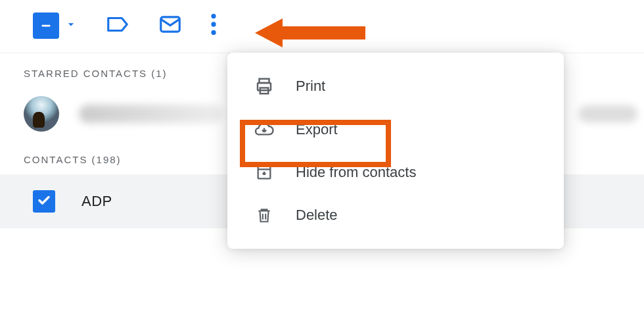  What do you see at coordinates (214, 26) in the screenshot?
I see `more-vertical-icon` at bounding box center [214, 26].